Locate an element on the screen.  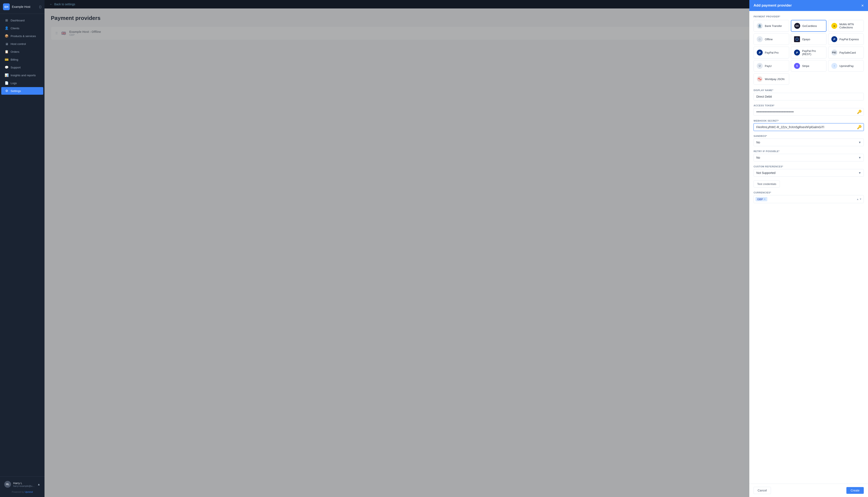
support-icon: 💬 is located at coordinates (7, 68).